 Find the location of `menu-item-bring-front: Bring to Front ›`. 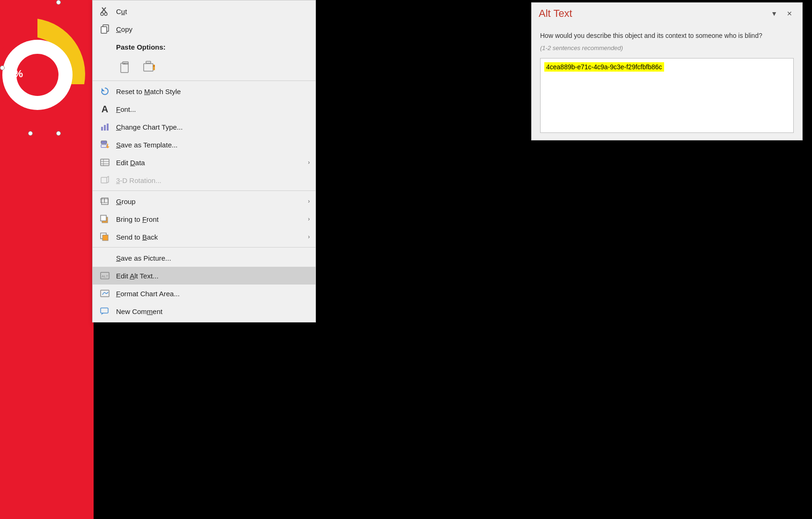

menu-item-bring-front: Bring to Front › is located at coordinates (204, 219).